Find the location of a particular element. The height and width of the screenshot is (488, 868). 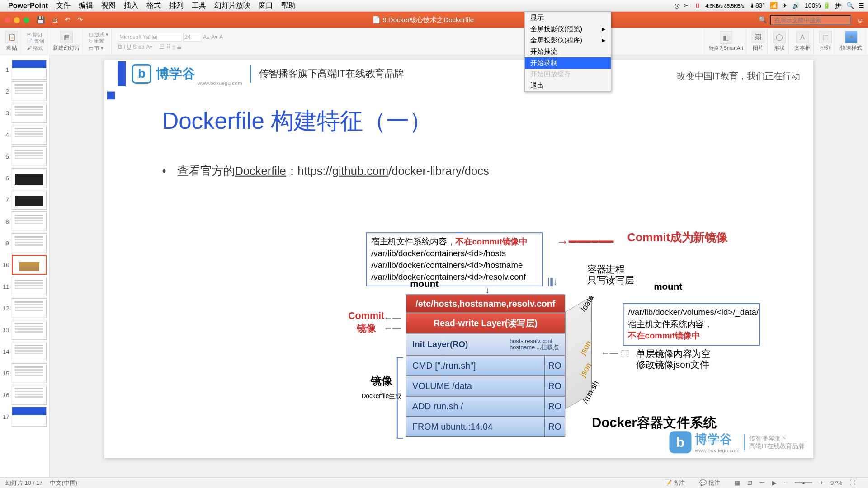

numbering-button: ⠿ is located at coordinates (168, 47).